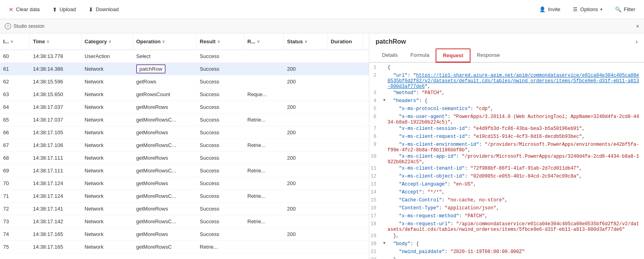  I want to click on code-line: 18 "x-ms-request-url": "/apim/commondata…, so click(507, 227).